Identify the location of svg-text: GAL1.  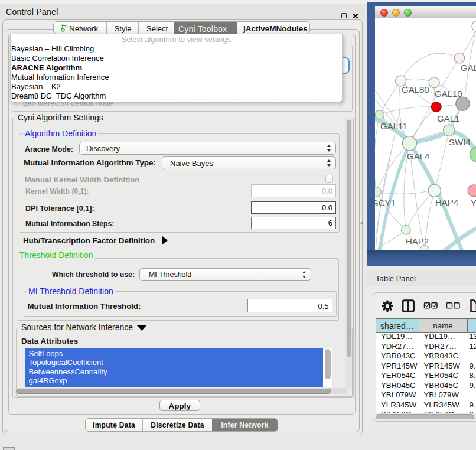
(448, 118).